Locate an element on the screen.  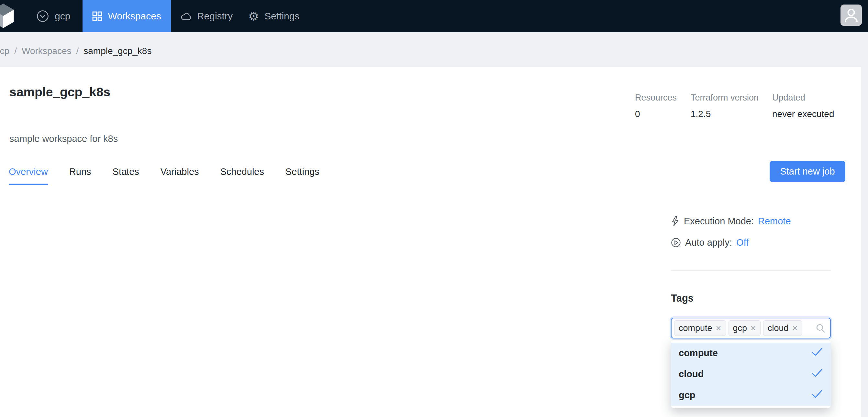
tags-dropdown: compute cloud gcp is located at coordinates (751, 374).